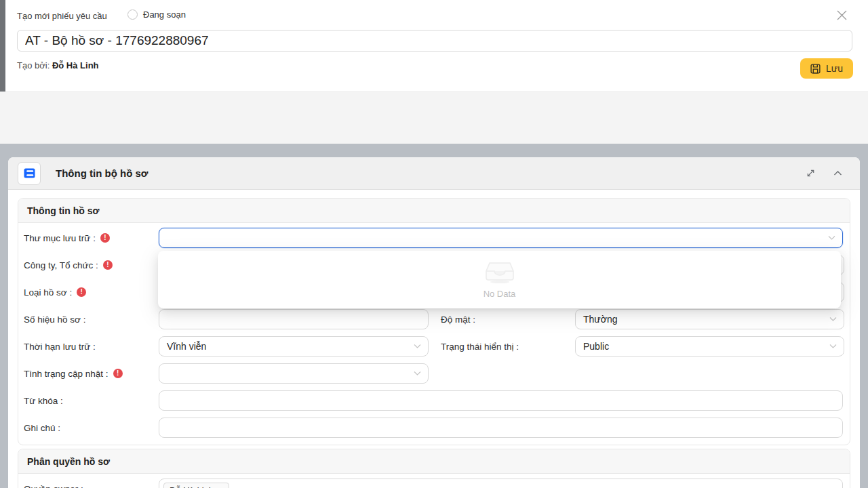 Image resolution: width=868 pixels, height=488 pixels. What do you see at coordinates (42, 428) in the screenshot?
I see `notes-label: Ghi chú :` at bounding box center [42, 428].